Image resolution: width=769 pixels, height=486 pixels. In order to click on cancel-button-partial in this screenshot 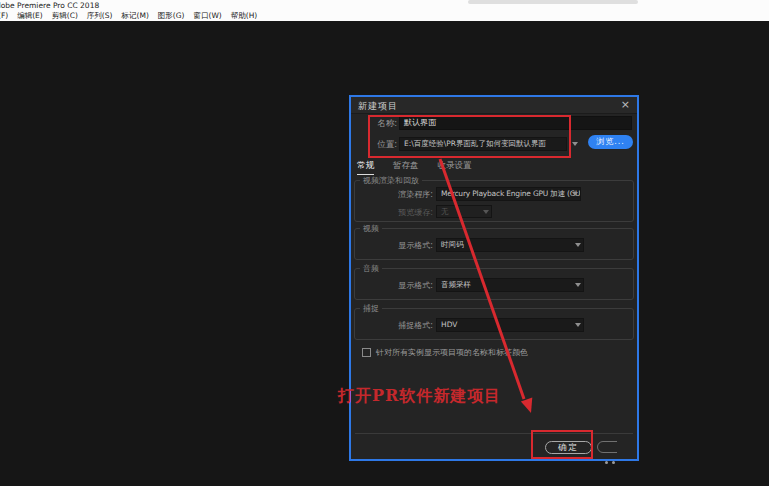, I will do `click(607, 448)`.